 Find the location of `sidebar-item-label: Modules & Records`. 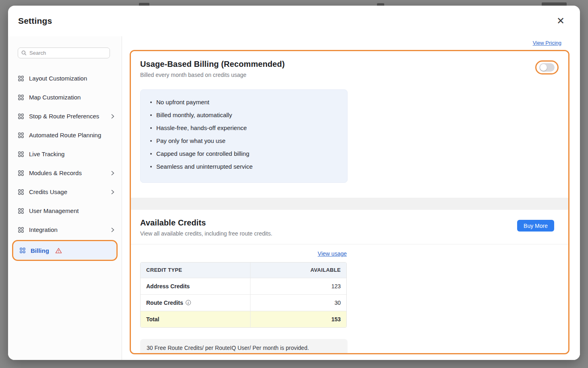

sidebar-item-label: Modules & Records is located at coordinates (68, 173).